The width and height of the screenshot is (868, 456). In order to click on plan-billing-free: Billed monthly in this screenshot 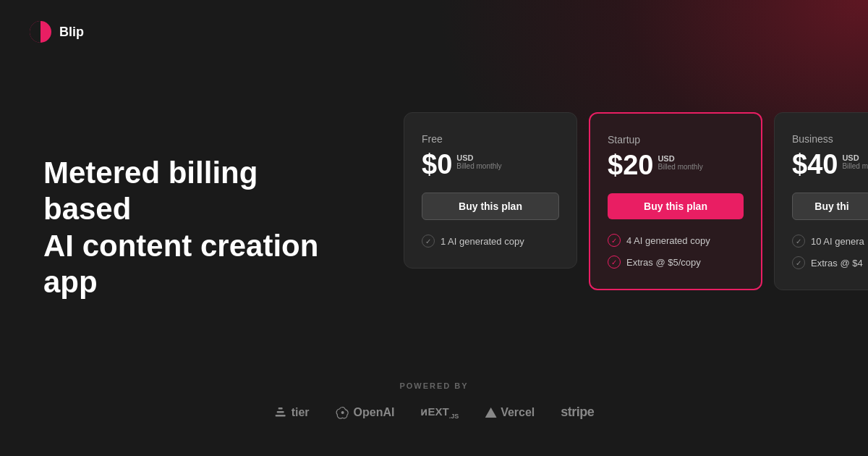, I will do `click(479, 166)`.